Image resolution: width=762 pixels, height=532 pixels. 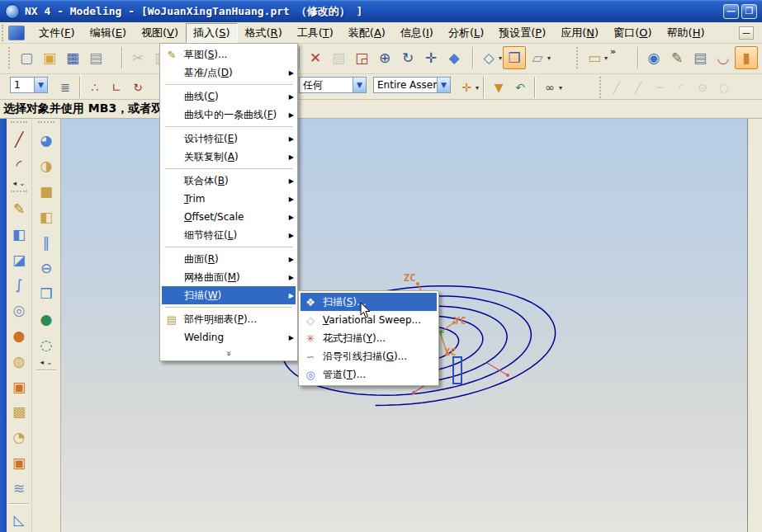 What do you see at coordinates (677, 58) in the screenshot?
I see `drafting-app-icon: ✎` at bounding box center [677, 58].